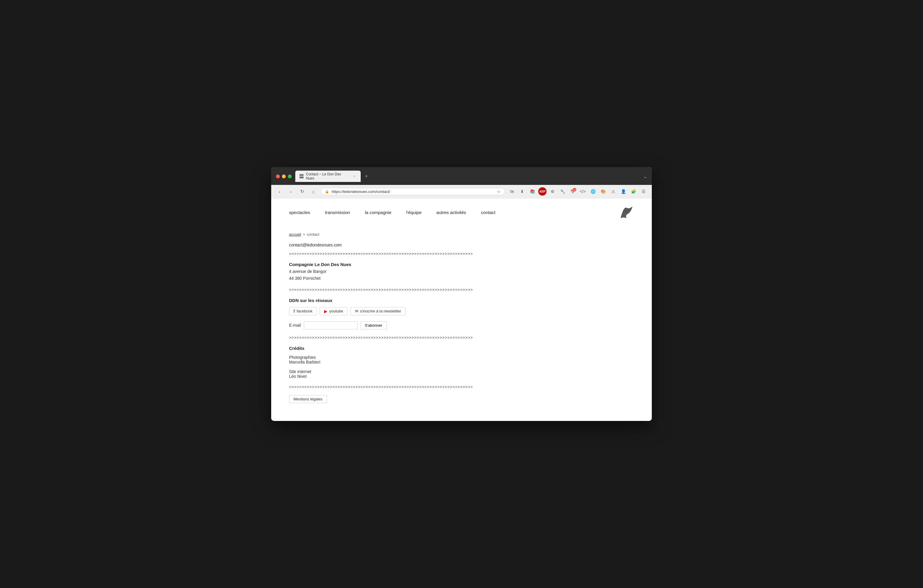 This screenshot has height=588, width=923. I want to click on company-name: Compagnie Le Don Des Nues, so click(390, 264).